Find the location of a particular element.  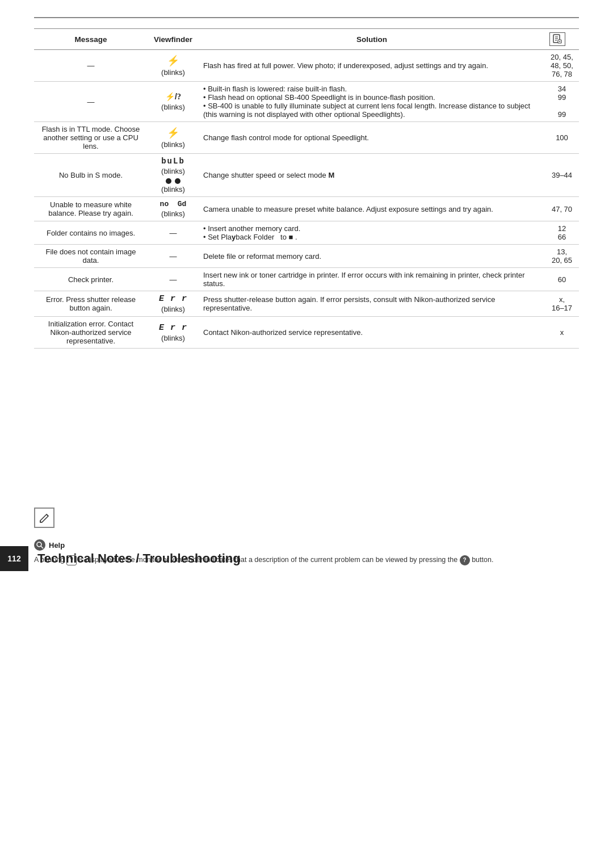

dot1 is located at coordinates (169, 181).